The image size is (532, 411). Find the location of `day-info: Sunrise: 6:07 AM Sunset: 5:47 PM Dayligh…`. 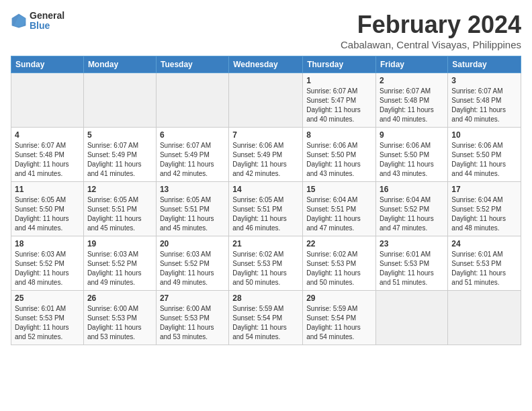

day-info: Sunrise: 6:07 AM Sunset: 5:47 PM Dayligh… is located at coordinates (339, 105).